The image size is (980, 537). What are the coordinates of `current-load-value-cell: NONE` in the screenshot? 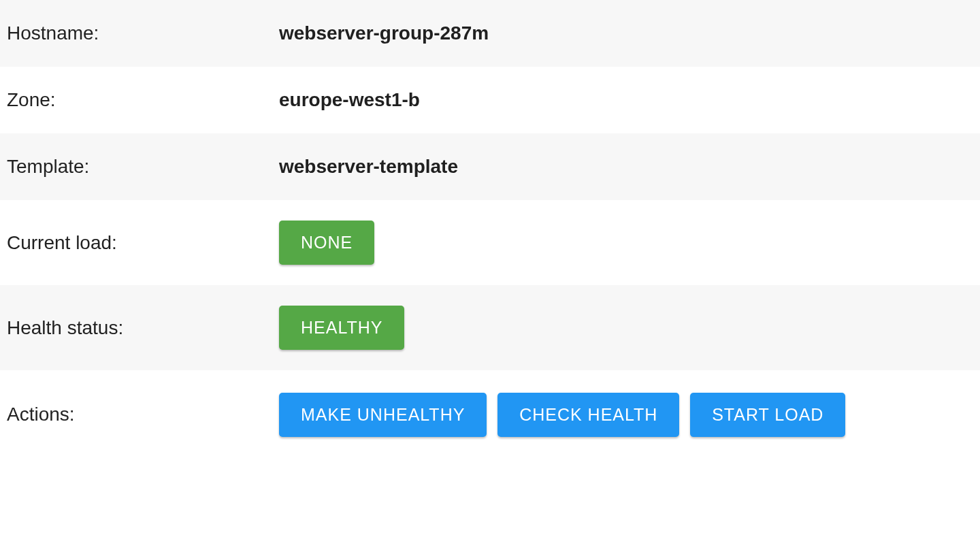 It's located at (626, 242).